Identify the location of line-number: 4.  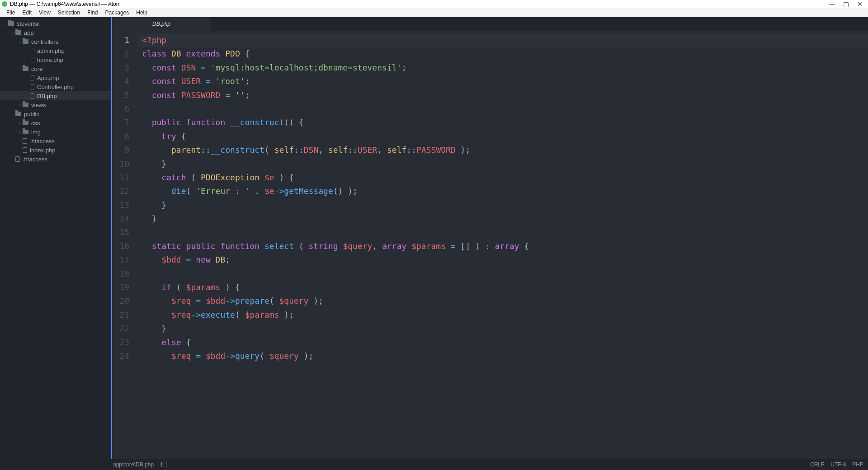
(125, 81).